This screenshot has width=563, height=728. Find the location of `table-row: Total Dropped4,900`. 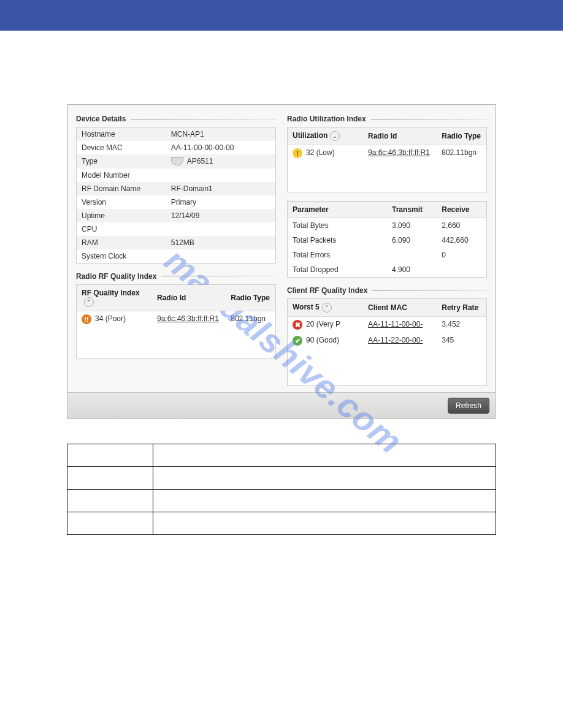

table-row: Total Dropped4,900 is located at coordinates (388, 270).